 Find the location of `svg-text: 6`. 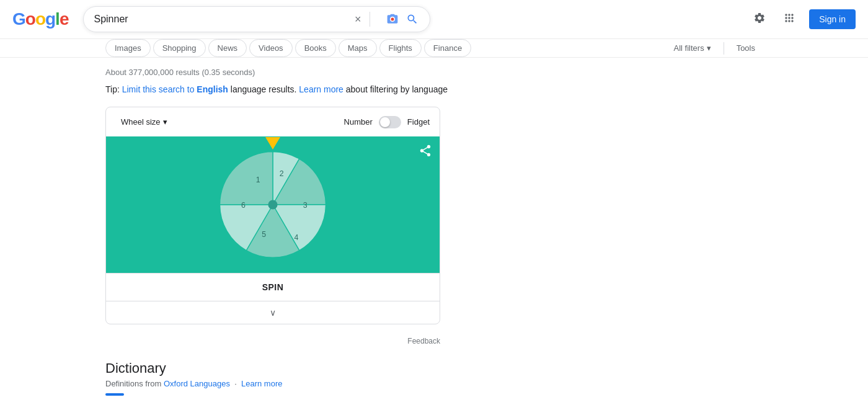

svg-text: 6 is located at coordinates (243, 205).